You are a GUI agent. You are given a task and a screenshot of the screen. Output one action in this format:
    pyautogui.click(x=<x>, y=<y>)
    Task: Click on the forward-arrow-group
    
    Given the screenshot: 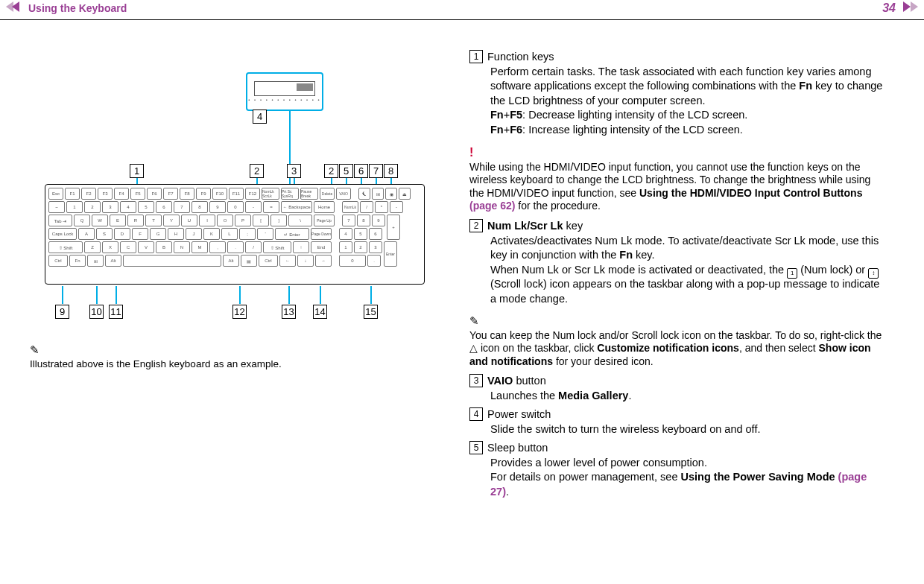 What is the action you would take?
    pyautogui.click(x=909, y=8)
    